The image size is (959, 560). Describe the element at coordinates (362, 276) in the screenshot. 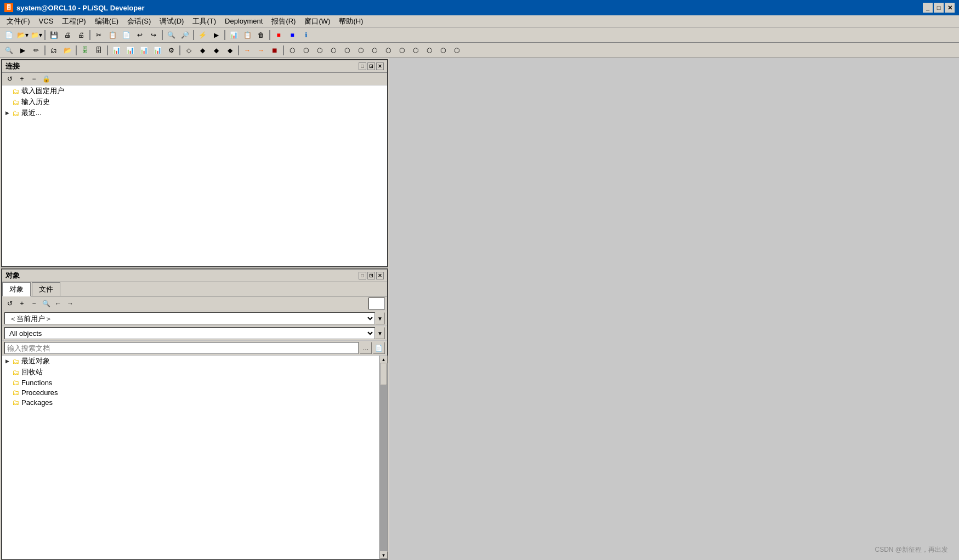

I see `obj-minimize-btn: □` at that location.